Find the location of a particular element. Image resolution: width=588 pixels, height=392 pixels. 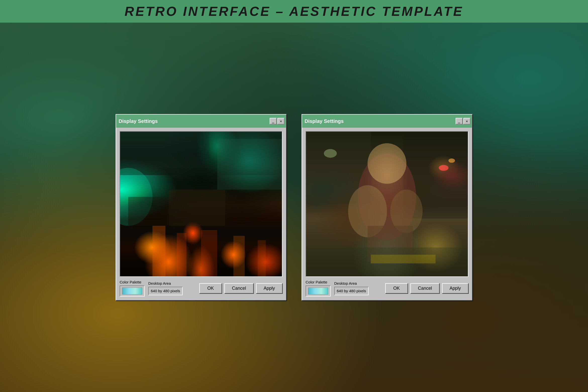

close-button-left: ✕ is located at coordinates (281, 121).